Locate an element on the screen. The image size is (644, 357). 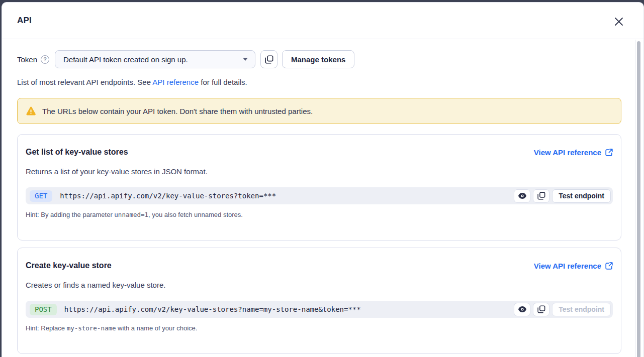
close-icon is located at coordinates (619, 22).